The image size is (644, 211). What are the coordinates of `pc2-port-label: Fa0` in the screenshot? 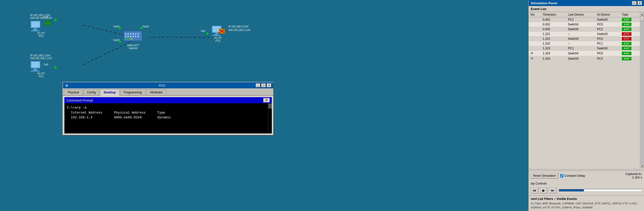 It's located at (203, 31).